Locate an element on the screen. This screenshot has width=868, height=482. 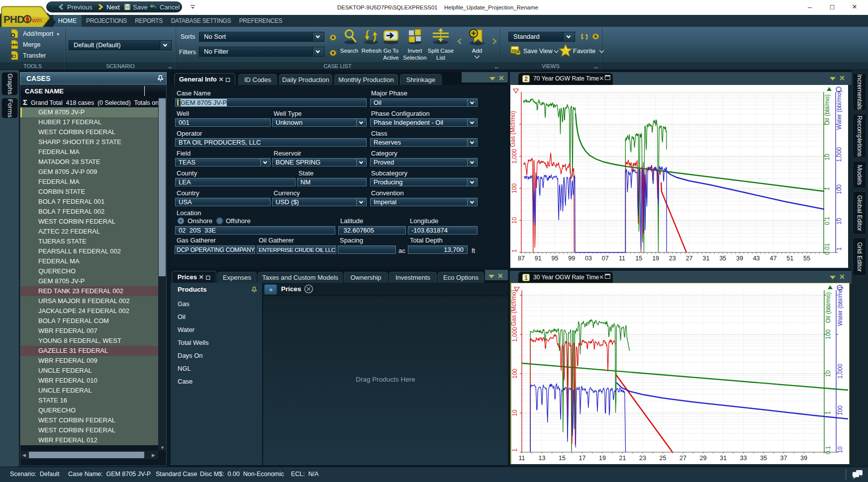
svg-text: 87 is located at coordinates (521, 258).